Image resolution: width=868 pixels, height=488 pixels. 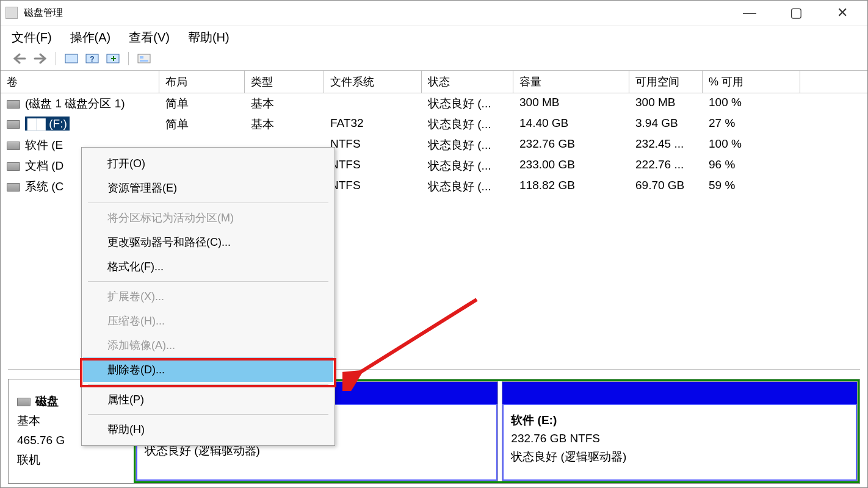 I want to click on ctx-explorer: 资源管理器(E), so click(x=208, y=188).